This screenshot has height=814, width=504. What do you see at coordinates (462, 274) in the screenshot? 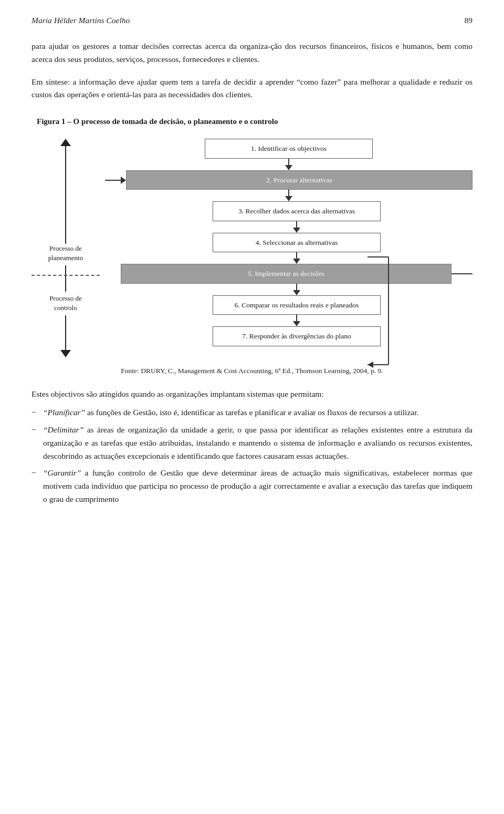
I see `feedback-h-line-right` at bounding box center [462, 274].